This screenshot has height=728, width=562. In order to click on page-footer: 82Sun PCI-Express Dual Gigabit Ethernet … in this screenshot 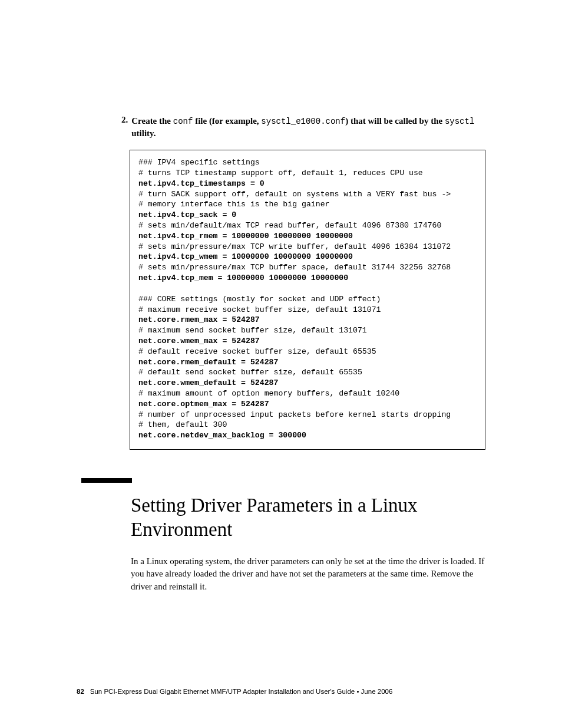, I will do `click(234, 691)`.